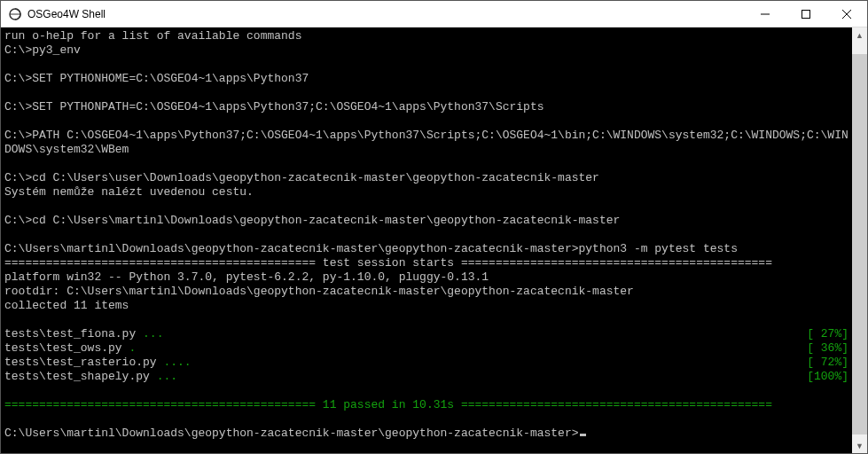 This screenshot has width=868, height=454. I want to click on test-percentage: [100%], so click(828, 377).